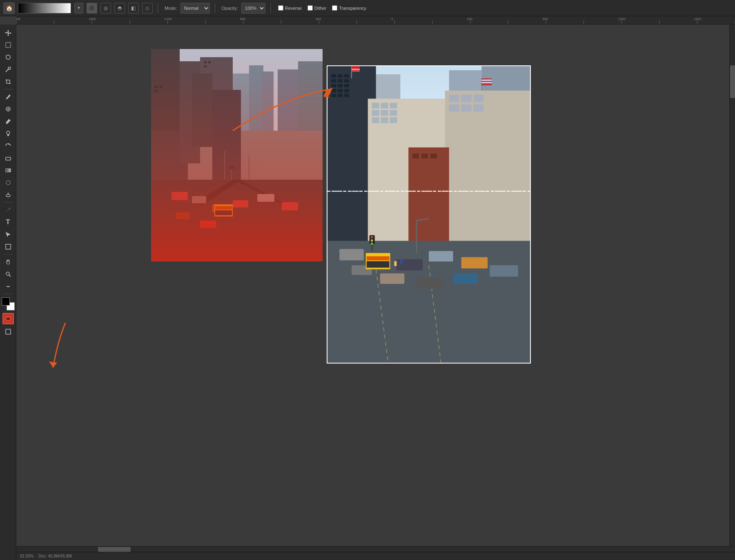 The width and height of the screenshot is (735, 560). What do you see at coordinates (8, 45) in the screenshot?
I see `marquee-tool` at bounding box center [8, 45].